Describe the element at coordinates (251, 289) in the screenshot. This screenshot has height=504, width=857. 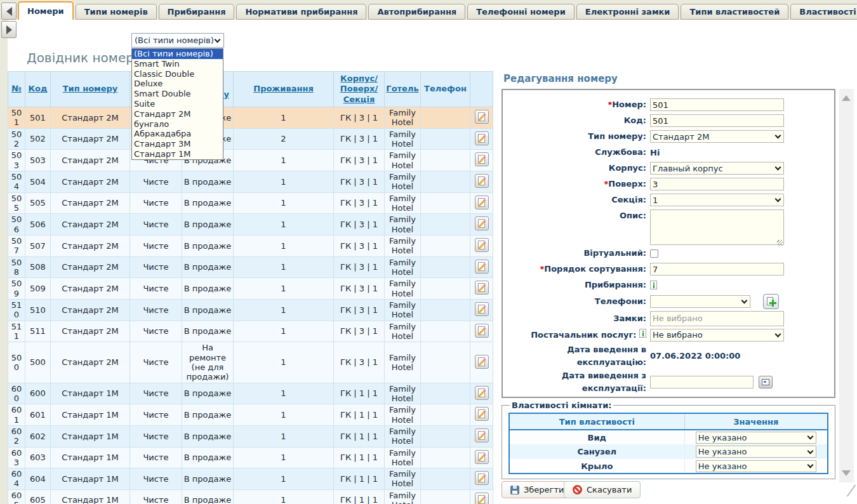
I see `table-row: 509509Стандарт 2МЧистеВ продаже1ГК | 3 |…` at that location.